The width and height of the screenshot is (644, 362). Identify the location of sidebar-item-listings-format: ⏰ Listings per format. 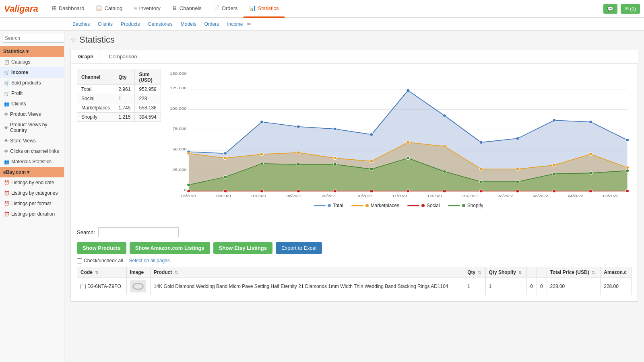
(32, 204).